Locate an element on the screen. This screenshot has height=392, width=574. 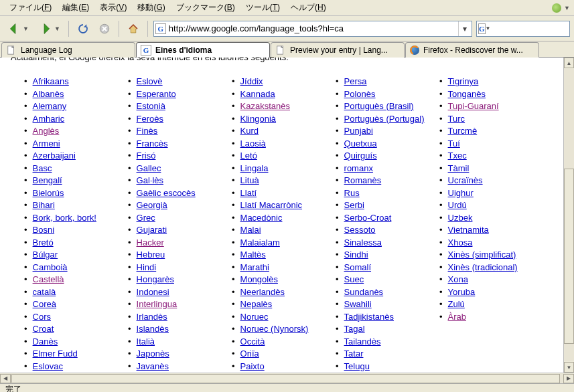
language-link: Klingonià is located at coordinates (259, 119).